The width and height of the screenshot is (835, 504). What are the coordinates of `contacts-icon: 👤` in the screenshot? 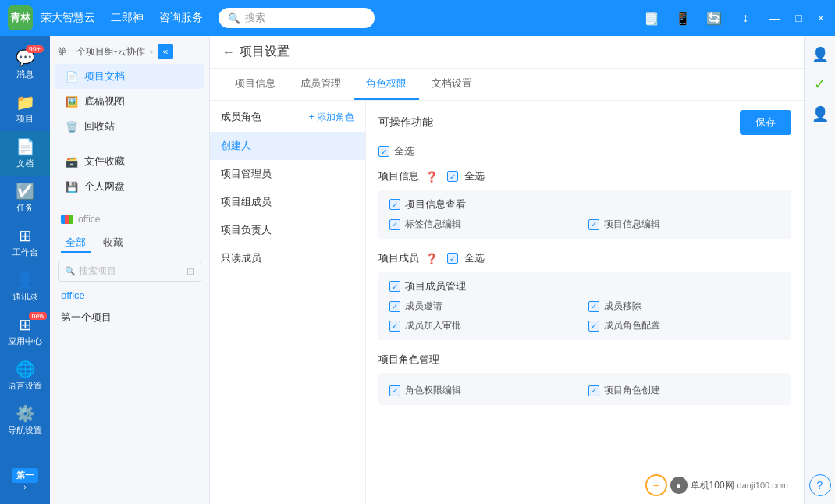 It's located at (25, 280).